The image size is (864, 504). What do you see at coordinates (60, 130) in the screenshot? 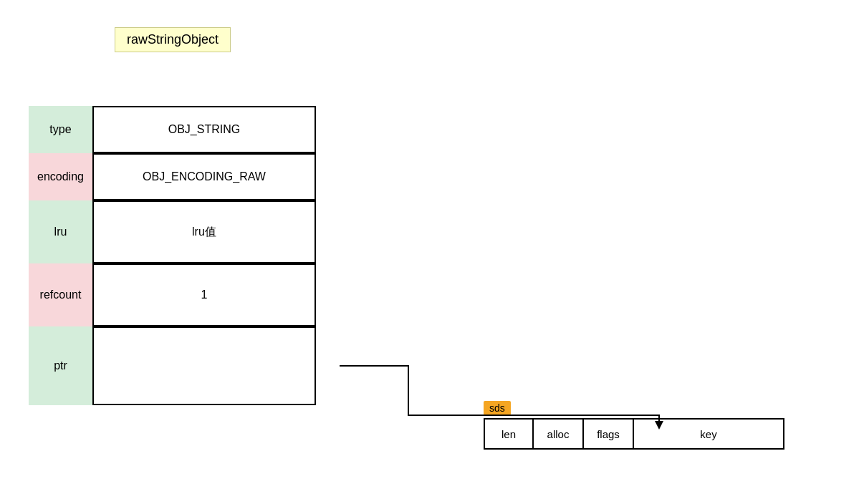
I see `label-type: type` at bounding box center [60, 130].